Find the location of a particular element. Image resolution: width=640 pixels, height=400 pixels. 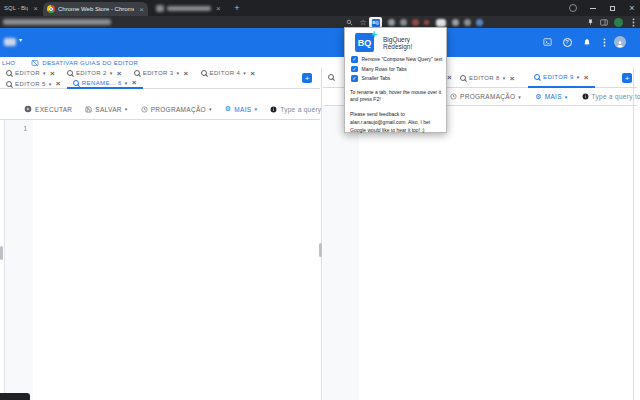

editor-action-row: LHO DESATIVAR GUIAS DO EDITOR is located at coordinates (320, 62).